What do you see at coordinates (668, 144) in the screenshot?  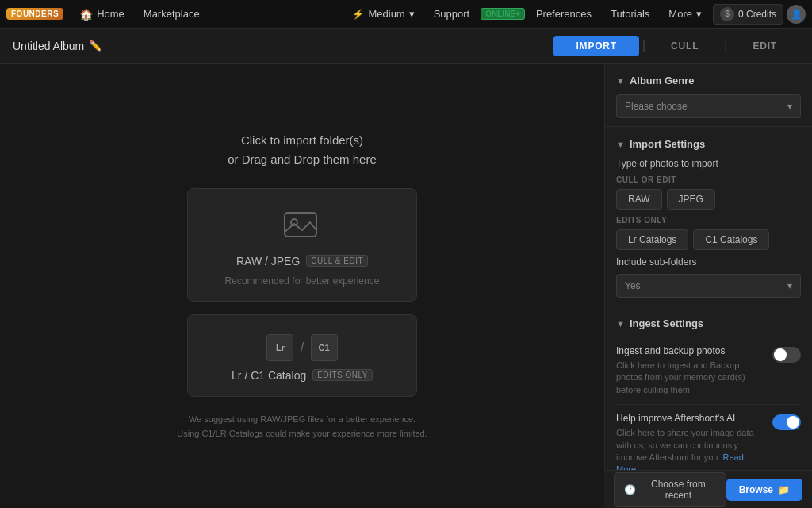 I see `import-settings-title: Import Settings` at bounding box center [668, 144].